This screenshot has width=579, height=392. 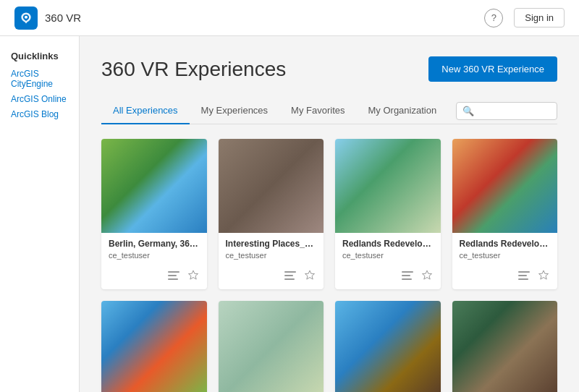 I want to click on card-redlands1: Redlands Redevelopment ... ce_testuser, so click(x=388, y=214).